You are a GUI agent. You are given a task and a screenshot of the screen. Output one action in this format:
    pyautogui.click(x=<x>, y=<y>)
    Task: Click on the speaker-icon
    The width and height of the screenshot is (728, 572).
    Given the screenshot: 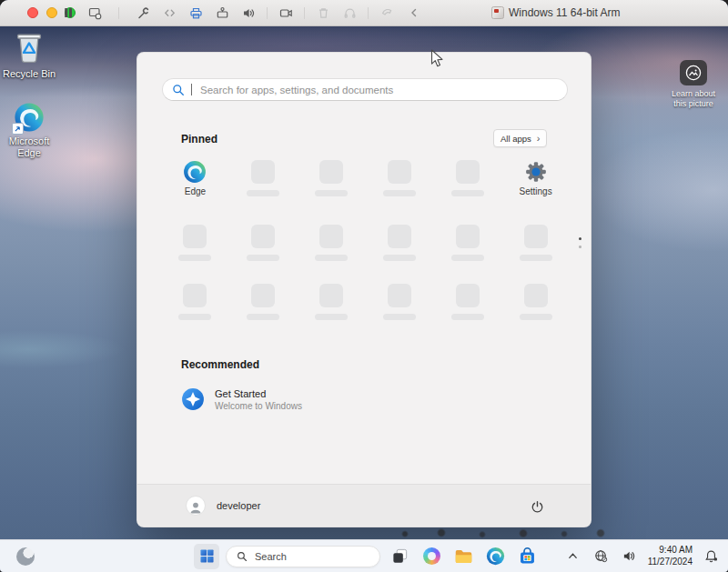 What is the action you would take?
    pyautogui.click(x=630, y=557)
    